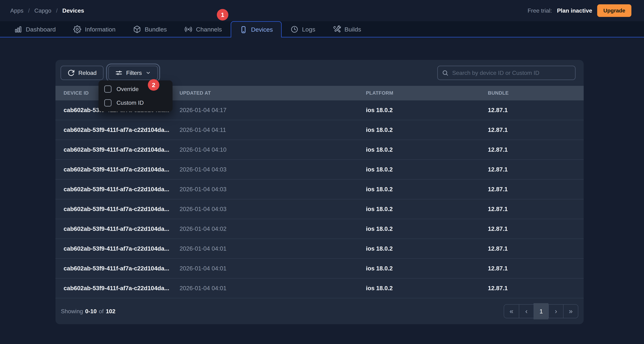 This screenshot has width=644, height=344. I want to click on gear-icon, so click(77, 29).